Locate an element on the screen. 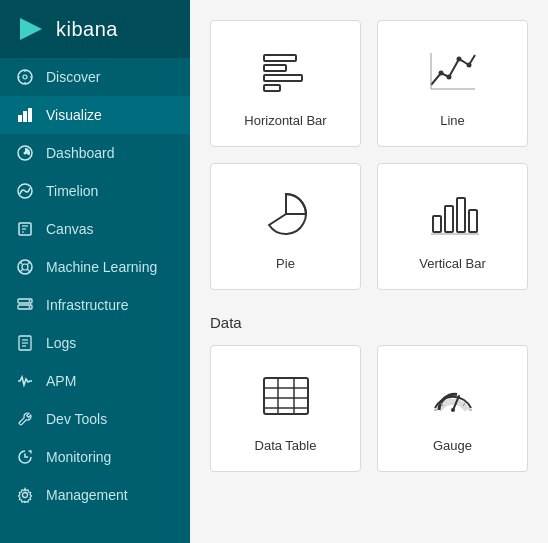 The image size is (548, 543). ml-icon is located at coordinates (25, 267).